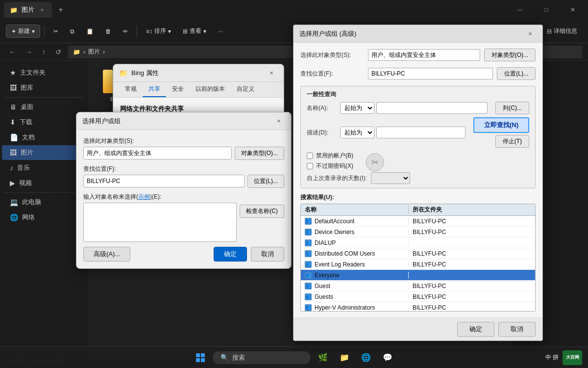 This screenshot has width=588, height=368. I want to click on adv-obj-type-btn: 对象类型(O)..., so click(510, 55).